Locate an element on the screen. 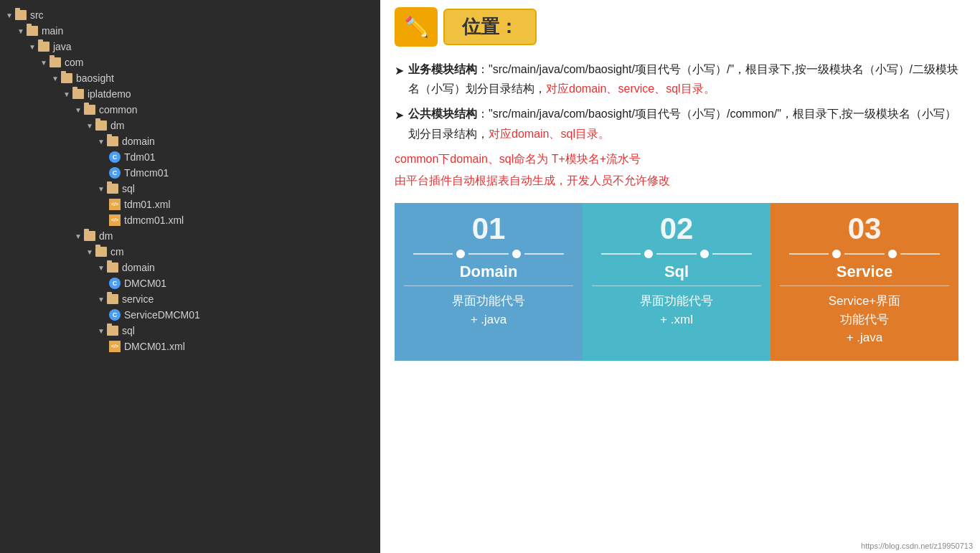 The height and width of the screenshot is (553, 980). tree-item: tdmcm01.xml is located at coordinates (190, 220).